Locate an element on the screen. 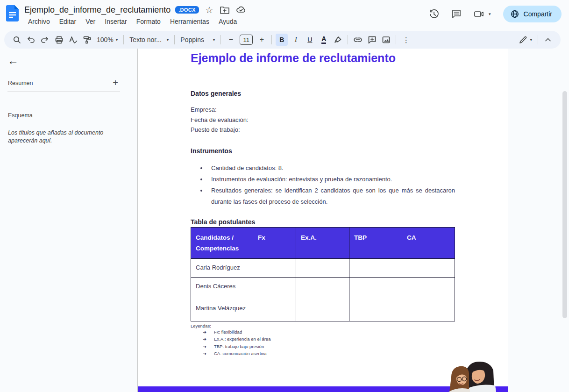  legend-title: Leyendas: is located at coordinates (323, 326).